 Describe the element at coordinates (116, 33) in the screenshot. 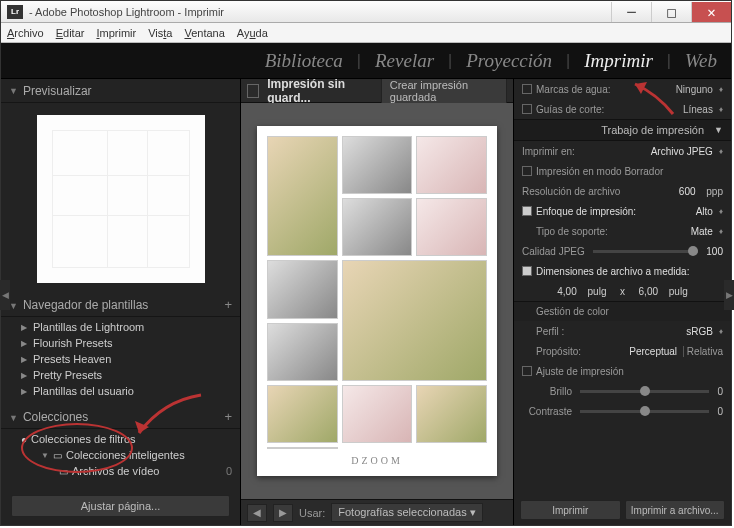

I see `menu-imprimir: Imprimir` at that location.